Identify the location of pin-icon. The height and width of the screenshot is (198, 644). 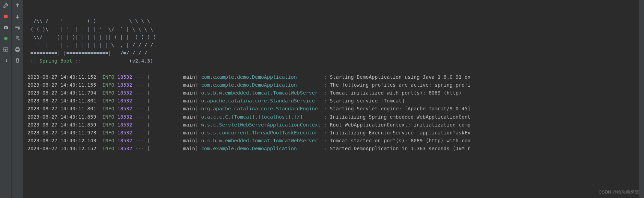
(6, 60).